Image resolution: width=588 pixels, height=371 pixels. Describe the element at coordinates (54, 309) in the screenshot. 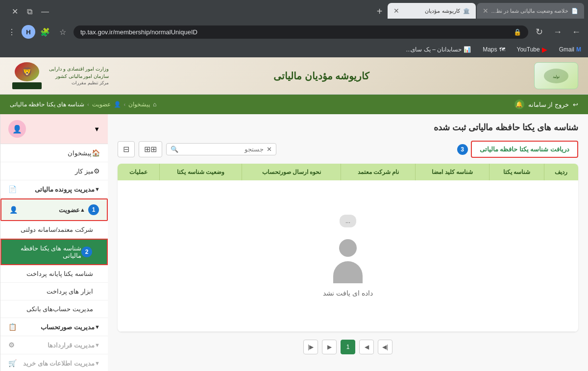

I see `sidebar-item-bank-accounts: مدیریت حساب‌های بانکی` at that location.